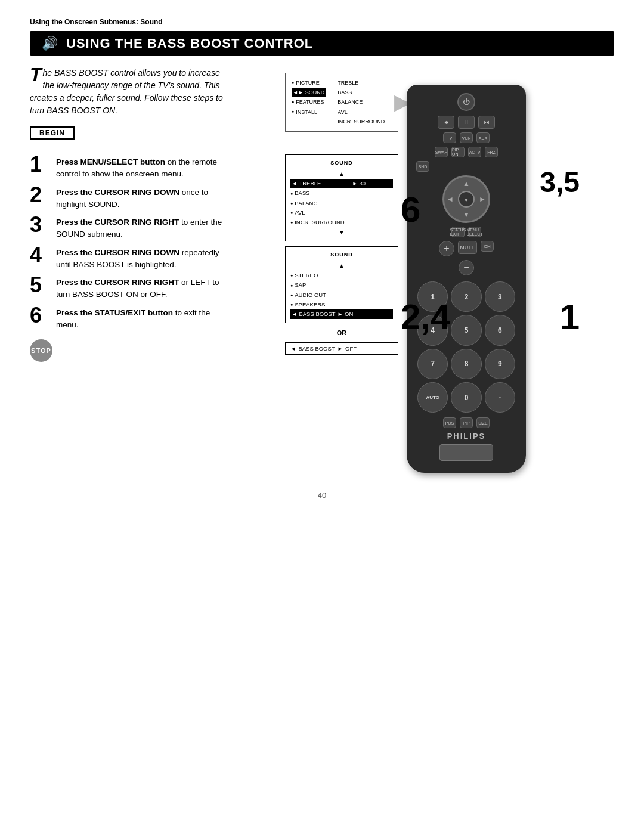 The width and height of the screenshot is (644, 833). What do you see at coordinates (466, 199) in the screenshot?
I see `cursor-center-button: ●` at bounding box center [466, 199].